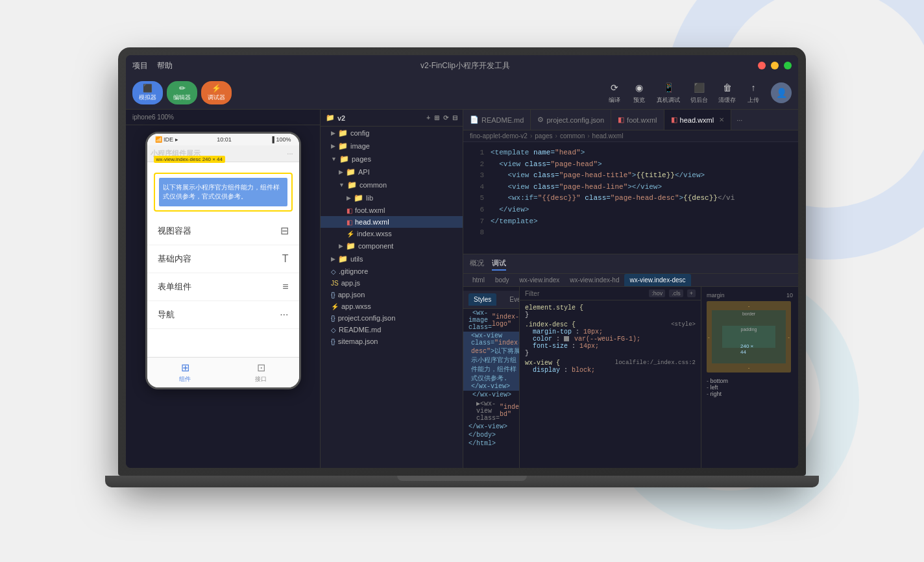 The width and height of the screenshot is (924, 562). What do you see at coordinates (614, 100) in the screenshot?
I see `compile-label: 编译` at bounding box center [614, 100].